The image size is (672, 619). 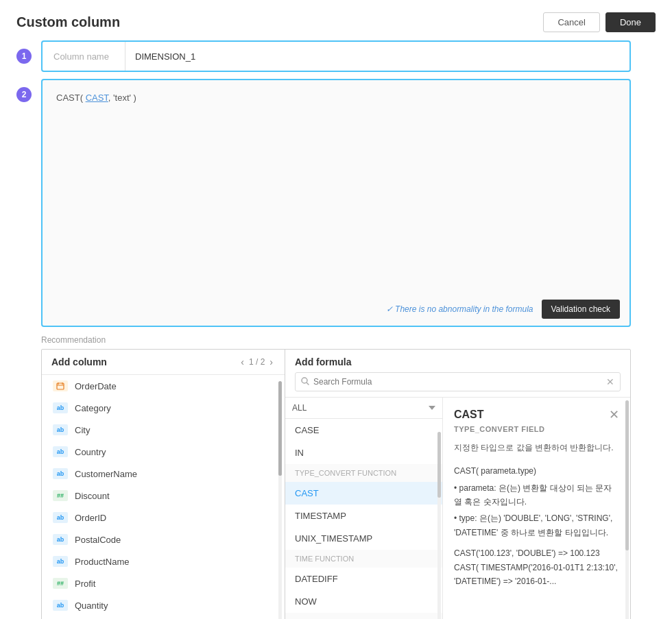 I want to click on detail-usage: CAST( parameta.type) • parameta: 은(는) 변환…, so click(x=536, y=502).